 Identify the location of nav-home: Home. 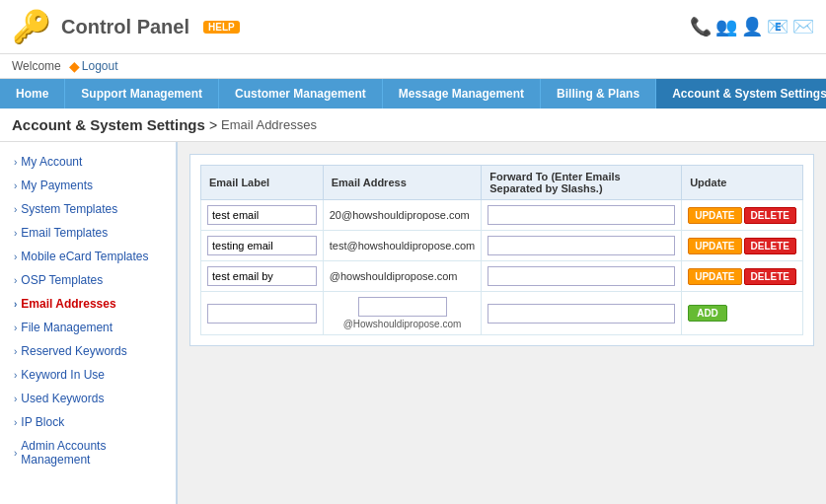
(33, 94).